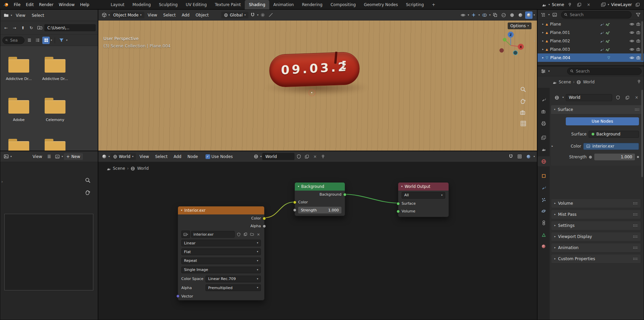 The width and height of the screenshot is (644, 320). What do you see at coordinates (264, 226) in the screenshot?
I see `alpha-output-socket` at bounding box center [264, 226].